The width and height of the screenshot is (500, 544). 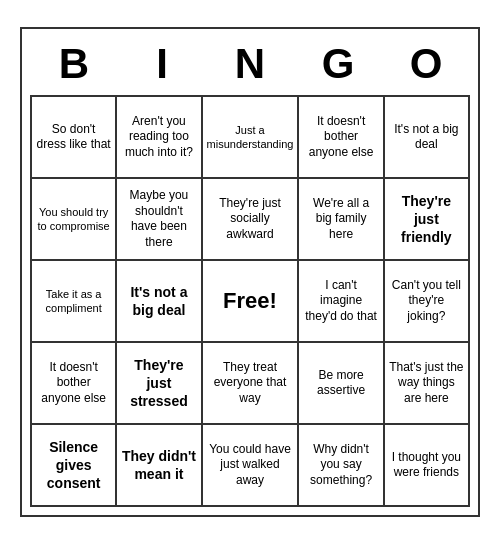 What do you see at coordinates (250, 465) in the screenshot?
I see `bingo-cell-22: You could have just walked away` at bounding box center [250, 465].